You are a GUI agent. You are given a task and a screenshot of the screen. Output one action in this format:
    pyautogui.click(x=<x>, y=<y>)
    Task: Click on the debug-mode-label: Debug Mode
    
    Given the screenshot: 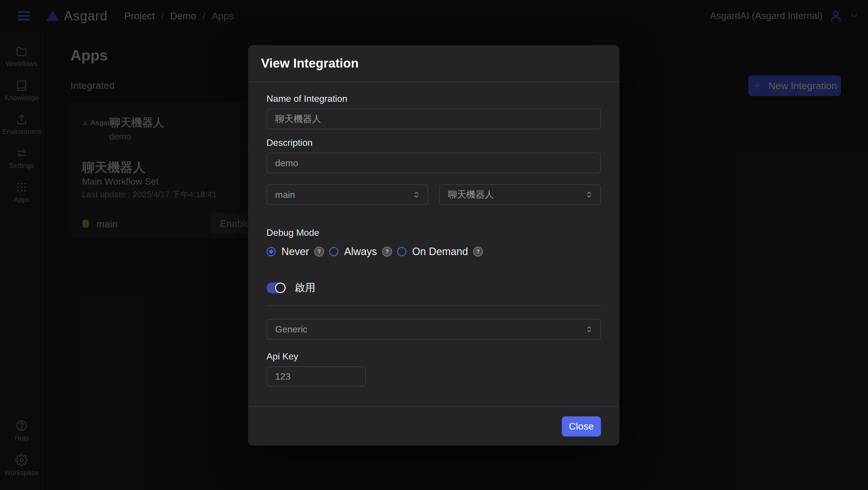 What is the action you would take?
    pyautogui.click(x=434, y=233)
    